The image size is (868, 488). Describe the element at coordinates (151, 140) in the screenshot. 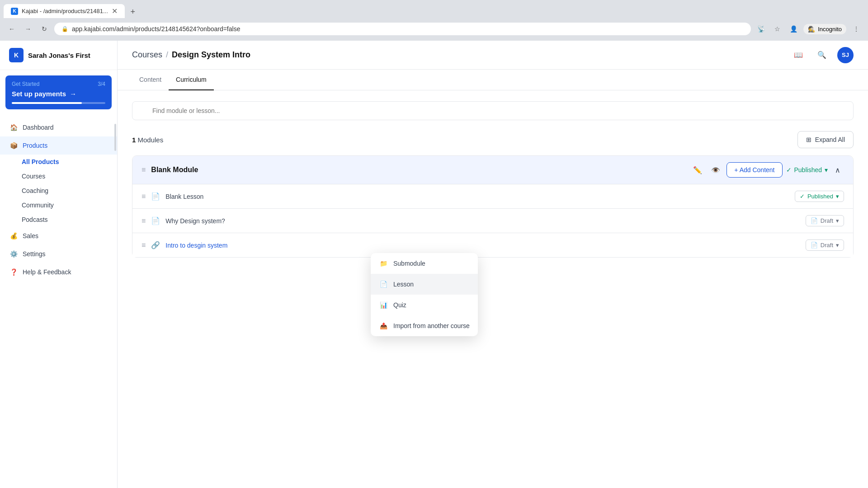

I see `modules-count-label: Modules` at that location.